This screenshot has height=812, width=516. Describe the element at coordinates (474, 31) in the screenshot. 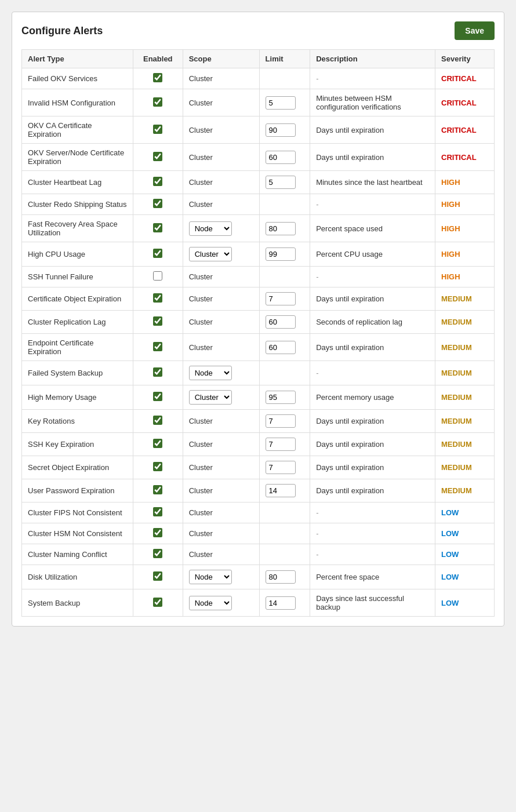

I see `save-button: Save` at that location.